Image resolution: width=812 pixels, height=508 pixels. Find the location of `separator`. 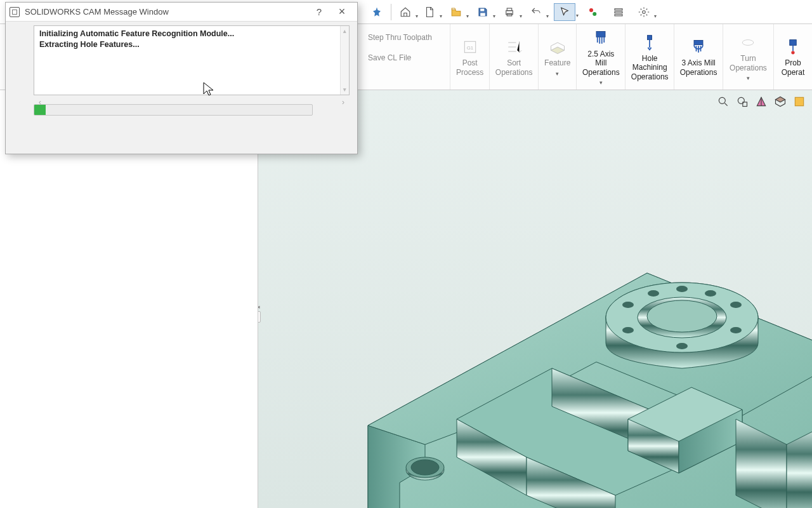

separator is located at coordinates (391, 12).